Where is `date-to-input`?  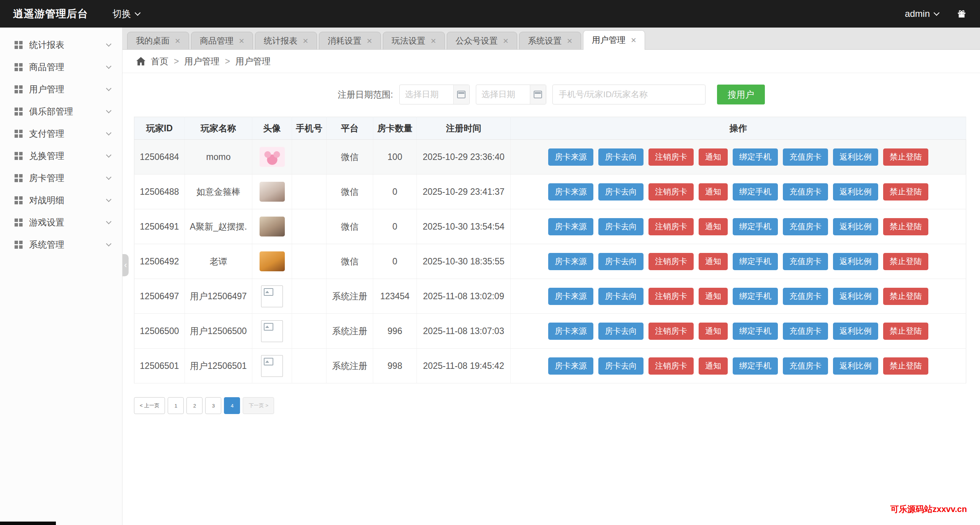
date-to-input is located at coordinates (503, 95).